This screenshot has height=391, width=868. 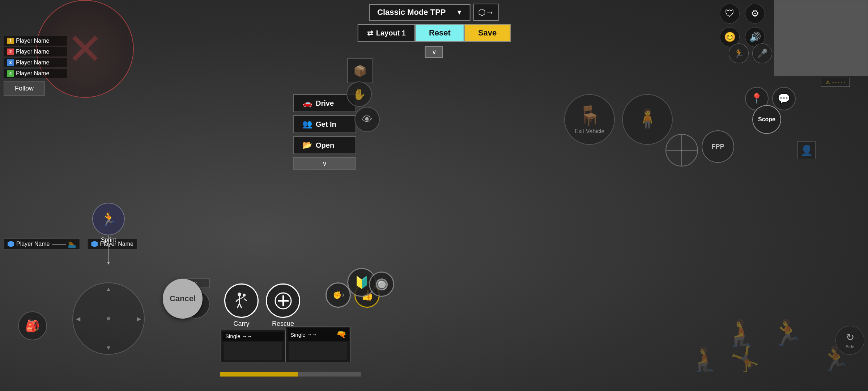 What do you see at coordinates (382, 284) in the screenshot?
I see `weapon-switch-button: 🔘` at bounding box center [382, 284].